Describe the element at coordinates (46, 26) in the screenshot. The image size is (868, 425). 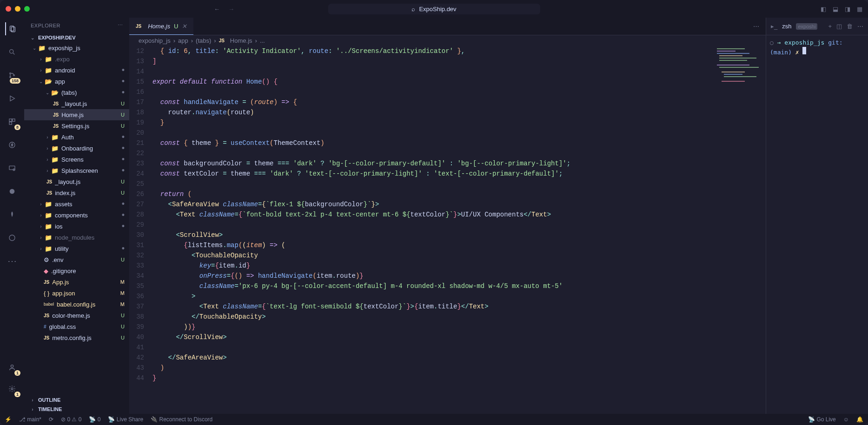
I see `explorer-label: EXPLORER` at that location.